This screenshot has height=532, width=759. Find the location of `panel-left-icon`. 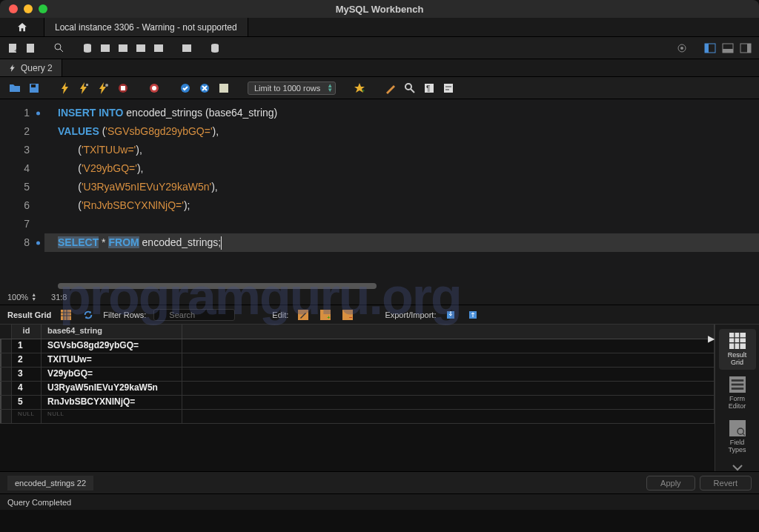

panel-left-icon is located at coordinates (710, 48).